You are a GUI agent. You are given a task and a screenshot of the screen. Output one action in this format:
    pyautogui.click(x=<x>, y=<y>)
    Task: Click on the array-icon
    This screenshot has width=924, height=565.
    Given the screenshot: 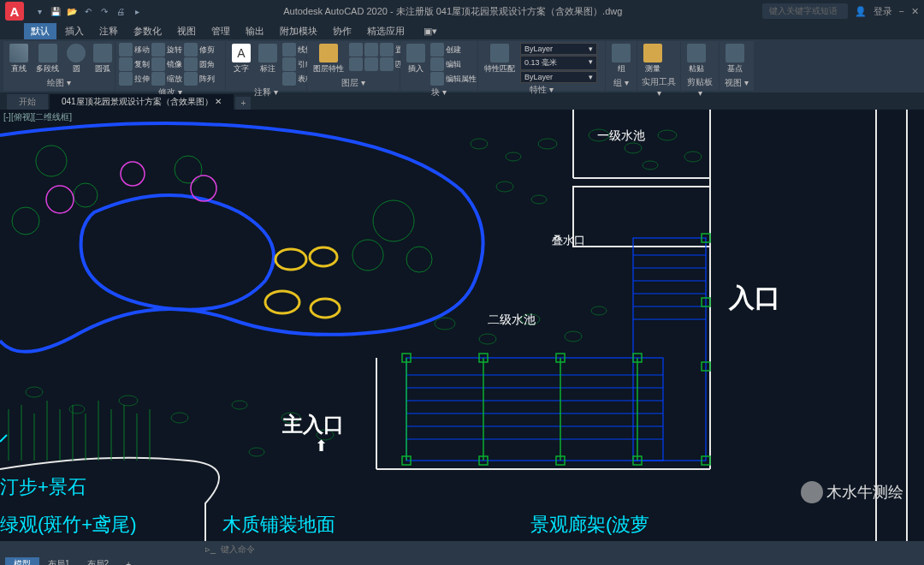 What is the action you would take?
    pyautogui.click(x=191, y=79)
    